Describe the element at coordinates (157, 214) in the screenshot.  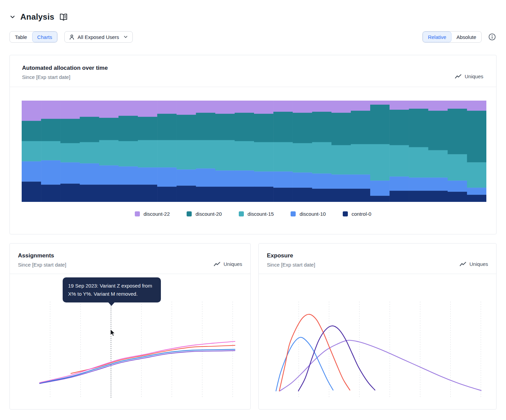
I see `legend-label: discount-22` at that location.